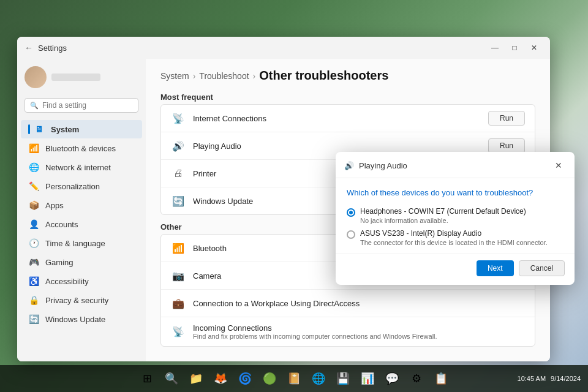  Describe the element at coordinates (284, 48) in the screenshot. I see `title-bar: ← Settings — □ ✕` at that location.